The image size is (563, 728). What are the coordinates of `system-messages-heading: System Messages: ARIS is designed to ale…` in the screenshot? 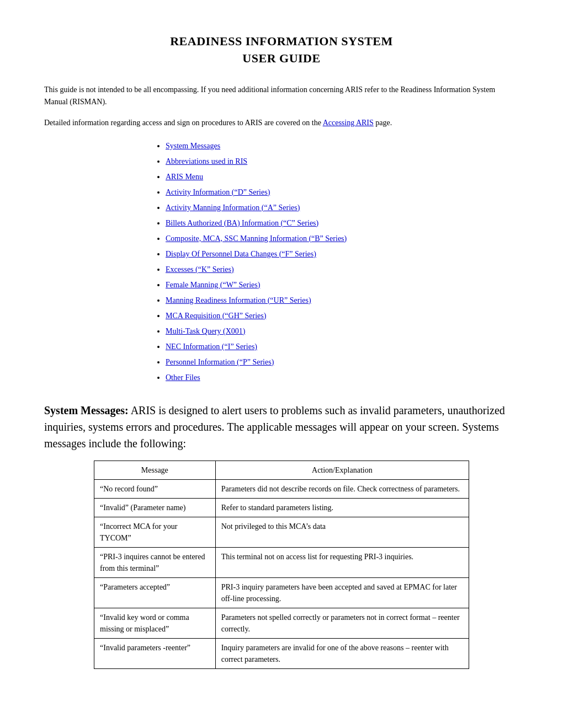 It's located at (282, 427).